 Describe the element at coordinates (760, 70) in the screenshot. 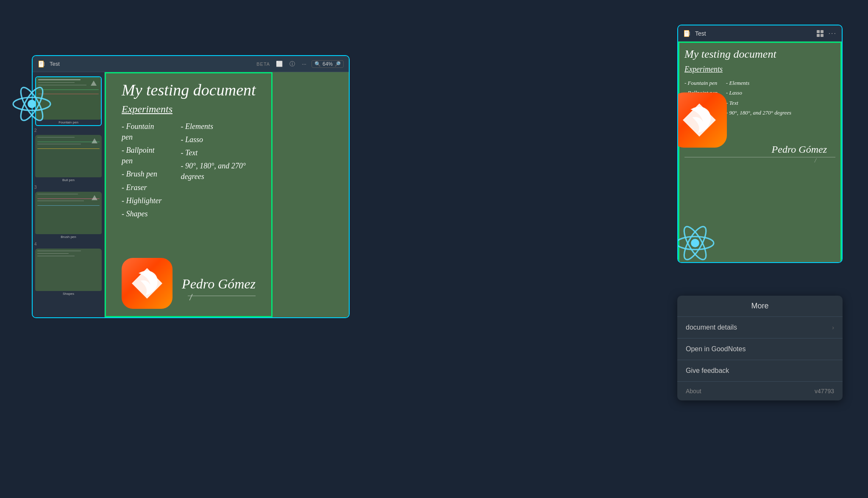

I see `right-hw-subtitle: Experiments` at that location.